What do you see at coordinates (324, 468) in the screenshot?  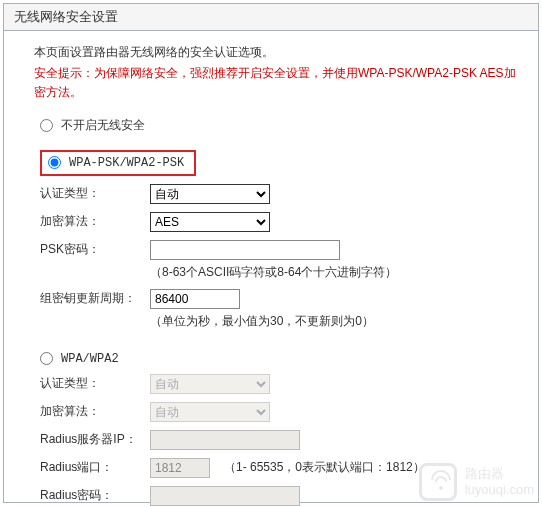 I see `radius-port-hint: （1- 65535，0表示默认端口：1812）` at bounding box center [324, 468].